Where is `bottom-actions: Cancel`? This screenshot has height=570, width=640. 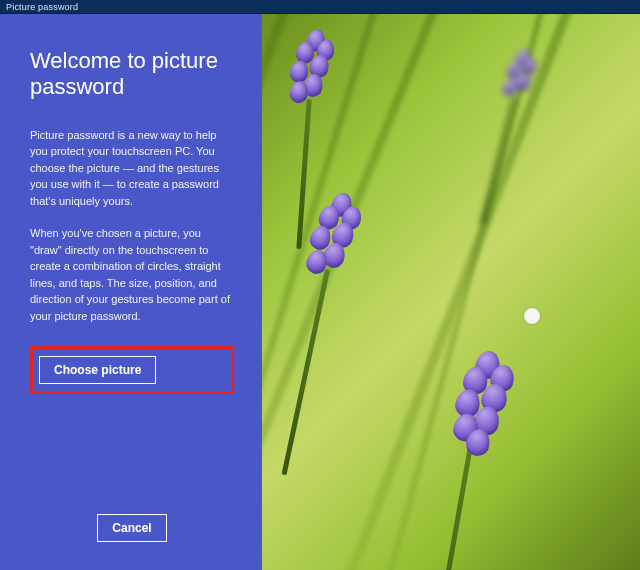
bottom-actions: Cancel is located at coordinates (132, 530).